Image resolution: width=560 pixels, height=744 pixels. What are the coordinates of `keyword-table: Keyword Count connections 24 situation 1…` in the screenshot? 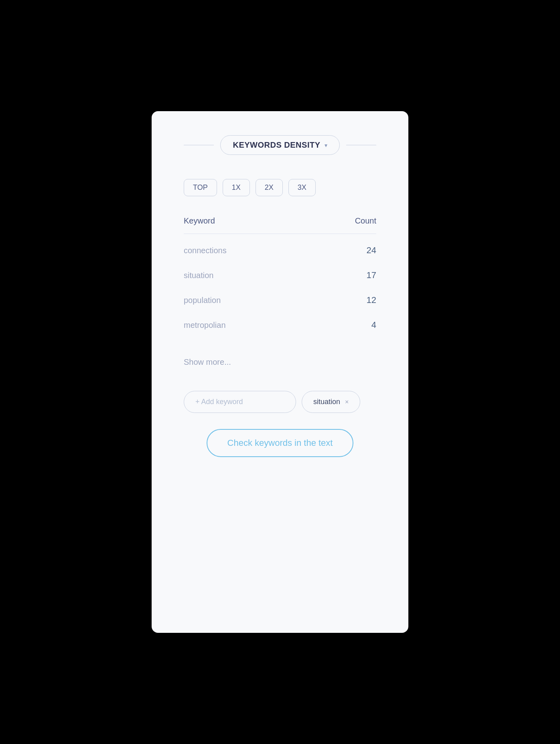 It's located at (280, 277).